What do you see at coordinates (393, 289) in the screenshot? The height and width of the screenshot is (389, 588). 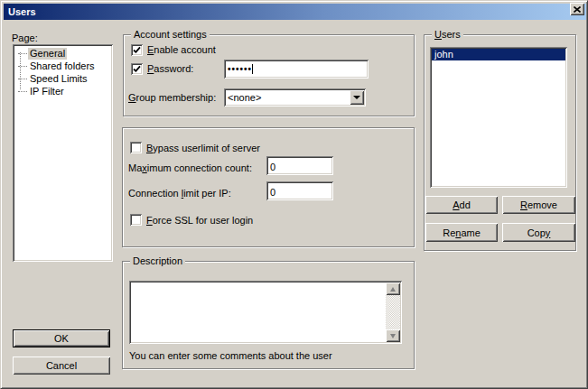 I see `scroll-up-button` at bounding box center [393, 289].